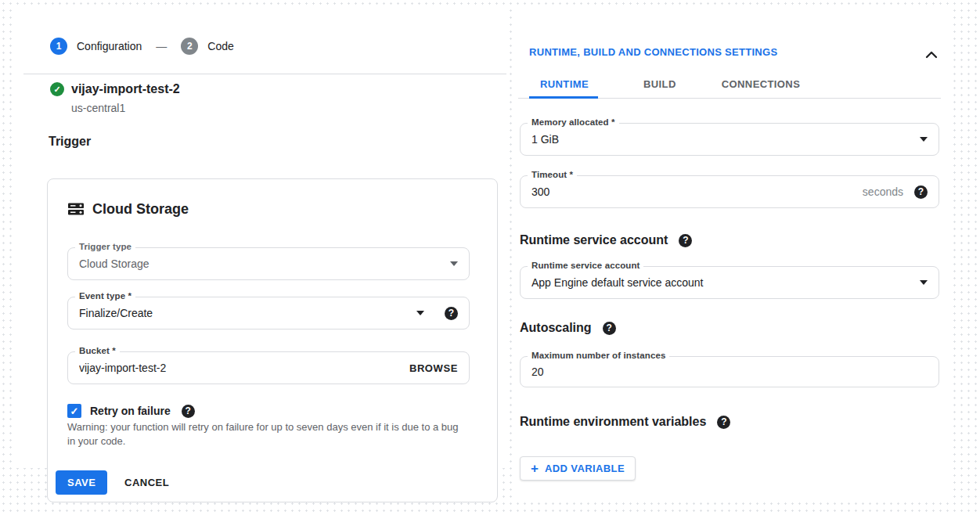 The width and height of the screenshot is (980, 515). Describe the element at coordinates (105, 296) in the screenshot. I see `event-type-label: Event type *` at that location.